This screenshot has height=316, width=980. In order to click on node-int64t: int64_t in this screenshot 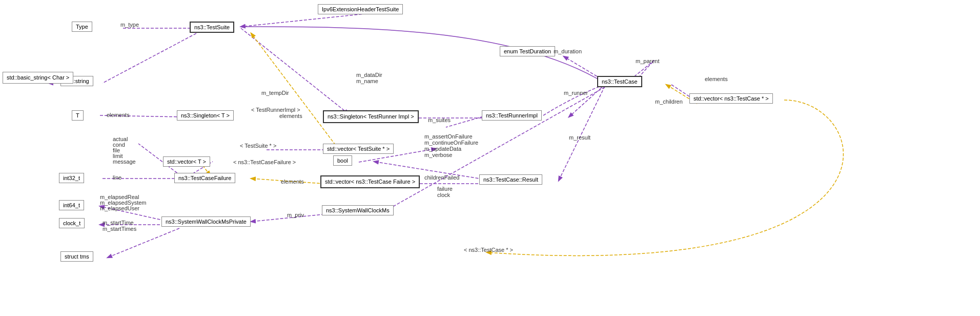, I will do `click(72, 205)`.